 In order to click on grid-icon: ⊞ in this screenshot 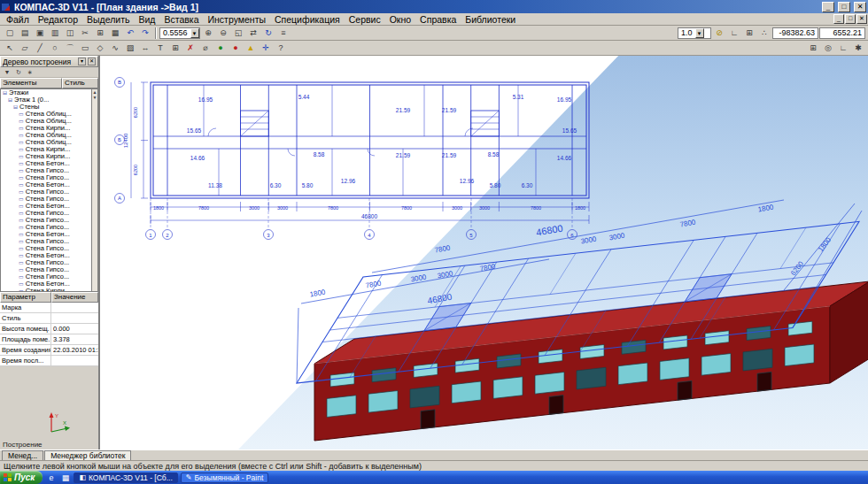, I will do `click(749, 34)`.